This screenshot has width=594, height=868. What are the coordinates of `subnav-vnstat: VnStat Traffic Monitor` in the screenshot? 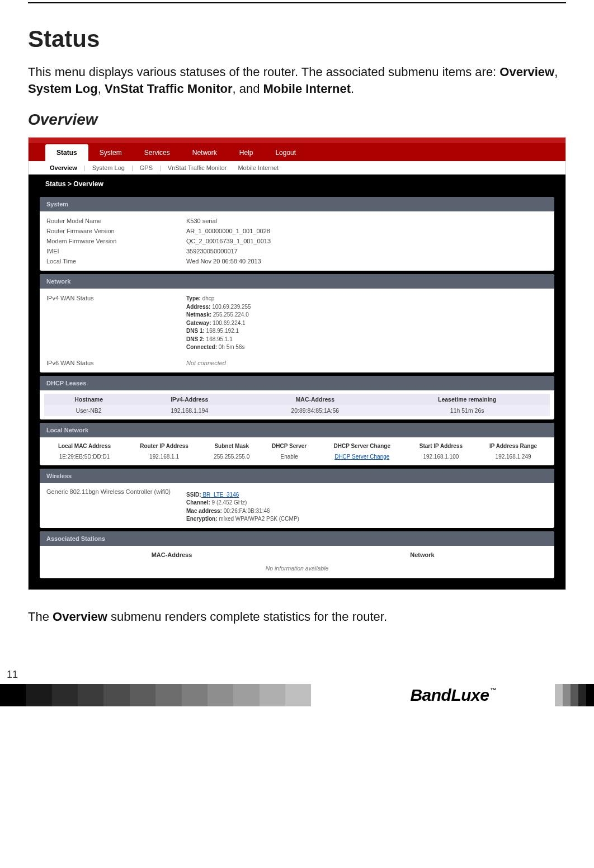 It's located at (197, 168).